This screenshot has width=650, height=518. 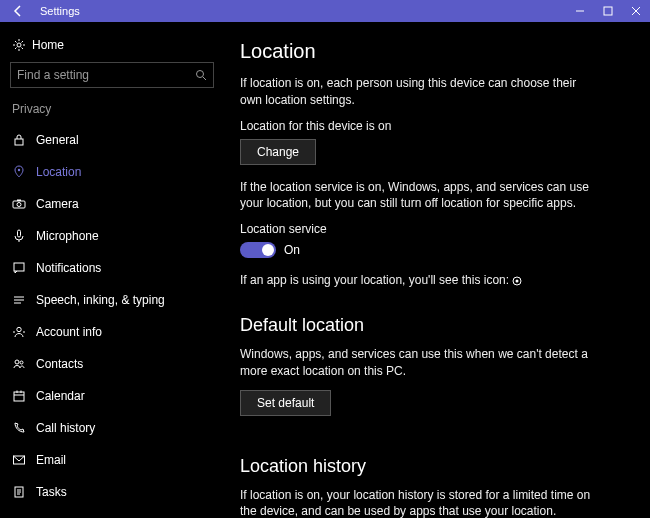 I want to click on home-label: Home, so click(x=48, y=45).